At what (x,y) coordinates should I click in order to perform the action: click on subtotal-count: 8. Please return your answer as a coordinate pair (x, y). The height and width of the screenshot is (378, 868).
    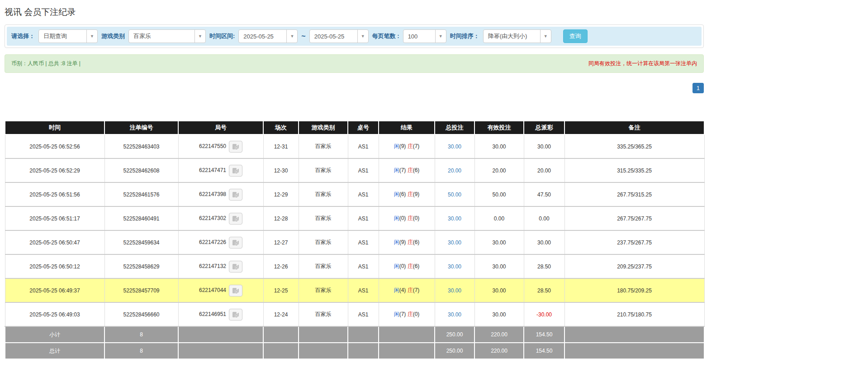
    Looking at the image, I should click on (141, 335).